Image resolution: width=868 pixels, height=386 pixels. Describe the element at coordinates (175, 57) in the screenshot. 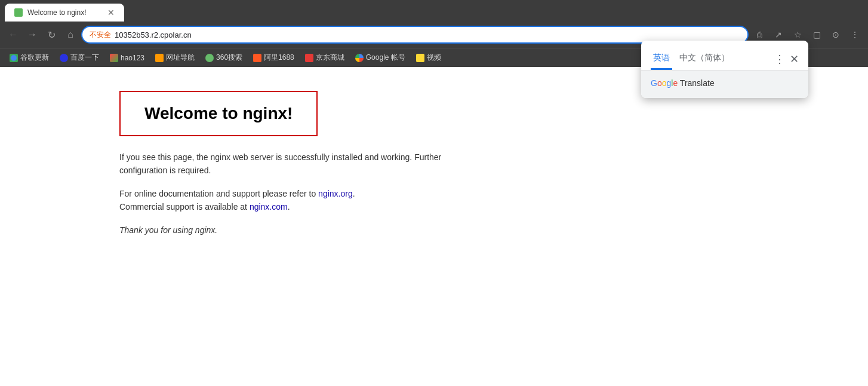

I see `bookmark-nav: 网址导航` at that location.